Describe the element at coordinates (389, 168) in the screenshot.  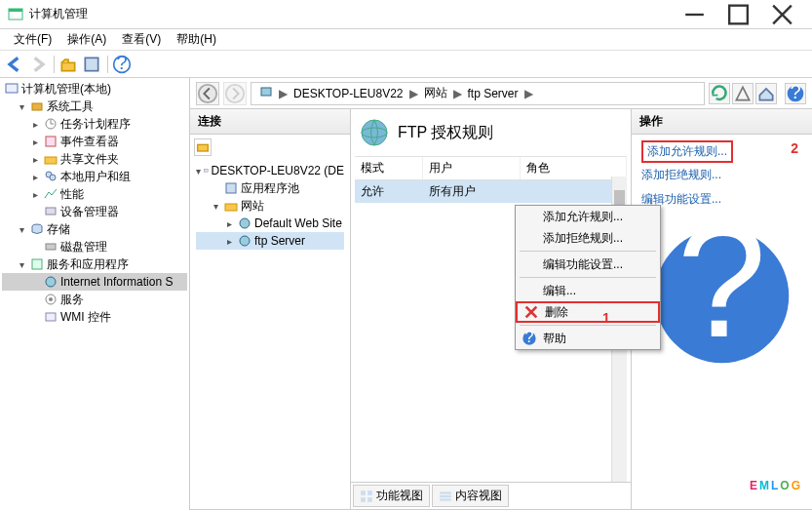
I see `grid-header-mode: 模式` at that location.